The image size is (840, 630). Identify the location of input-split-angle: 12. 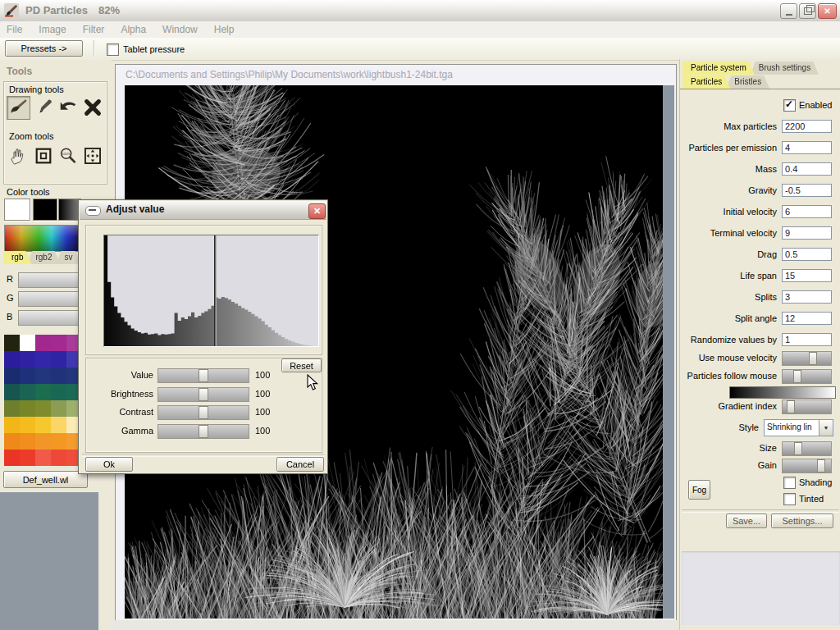
(807, 318).